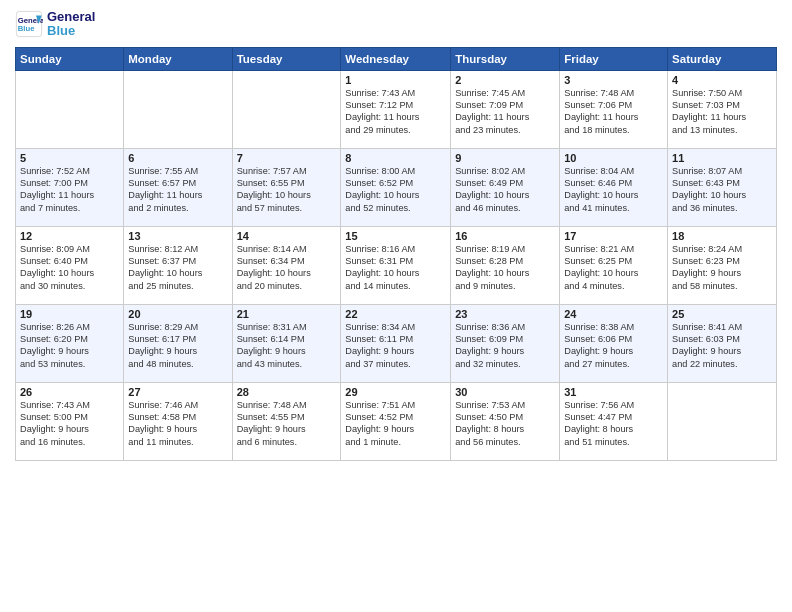 The height and width of the screenshot is (612, 792). What do you see at coordinates (614, 58) in the screenshot?
I see `weekday-friday: Friday` at bounding box center [614, 58].